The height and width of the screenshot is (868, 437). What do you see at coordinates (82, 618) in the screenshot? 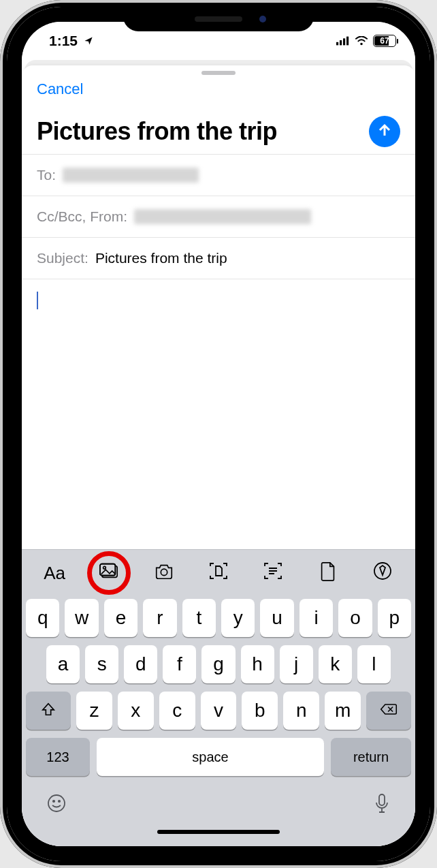
I see `key-w: w` at bounding box center [82, 618].